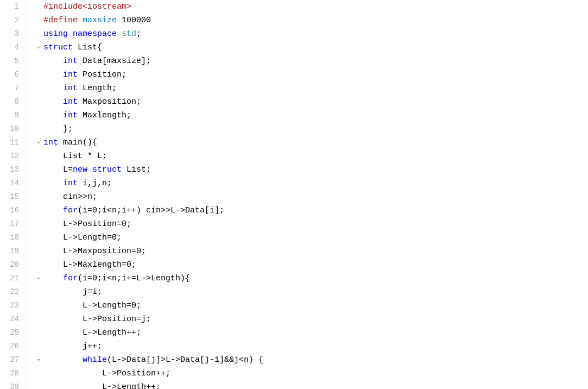 The width and height of the screenshot is (588, 389). What do you see at coordinates (12, 88) in the screenshot?
I see `line-num-7: 7` at bounding box center [12, 88].